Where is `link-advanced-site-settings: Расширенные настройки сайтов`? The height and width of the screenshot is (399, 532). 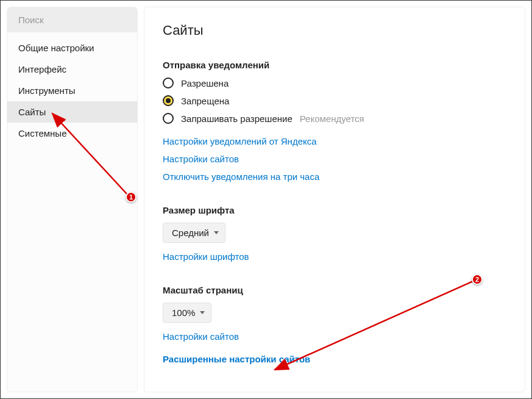
link-advanced-site-settings: Расширенные настройки сайтов is located at coordinates (236, 359).